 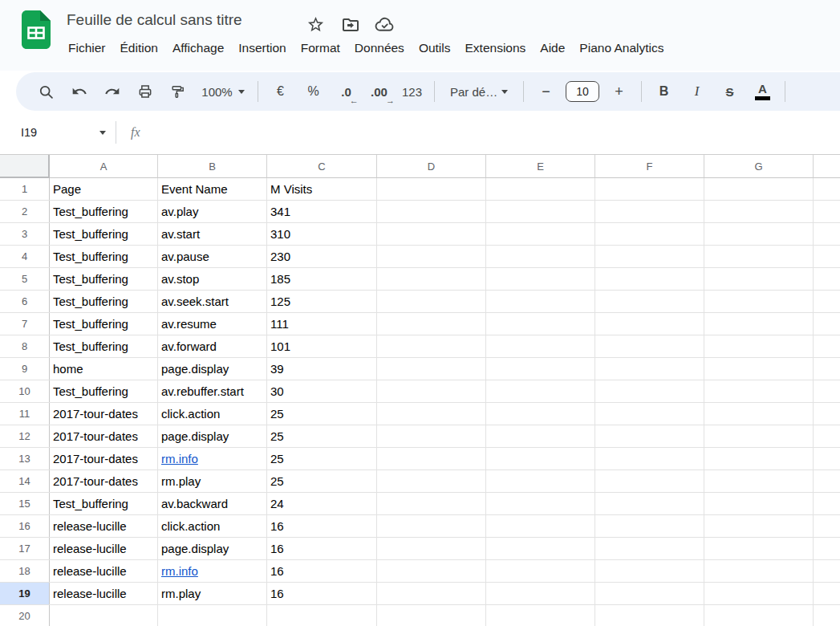 What do you see at coordinates (759, 549) in the screenshot?
I see `cell-G17` at bounding box center [759, 549].